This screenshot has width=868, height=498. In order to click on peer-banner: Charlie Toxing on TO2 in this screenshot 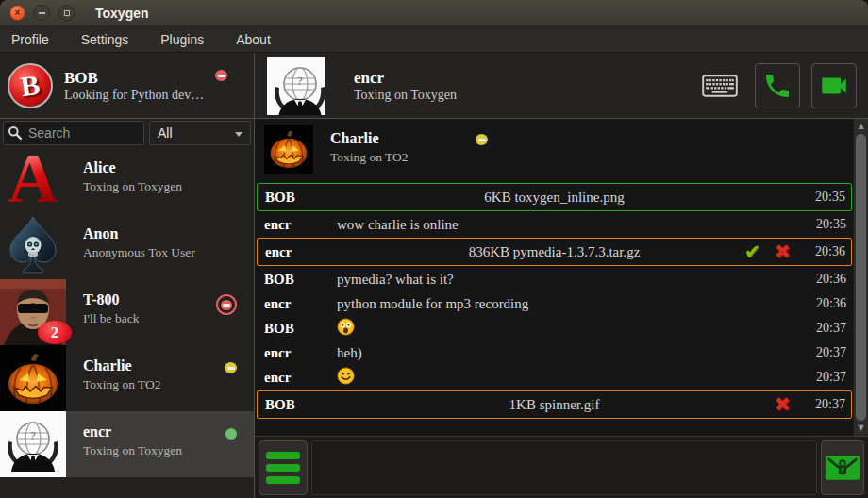, I will do `click(555, 150)`.